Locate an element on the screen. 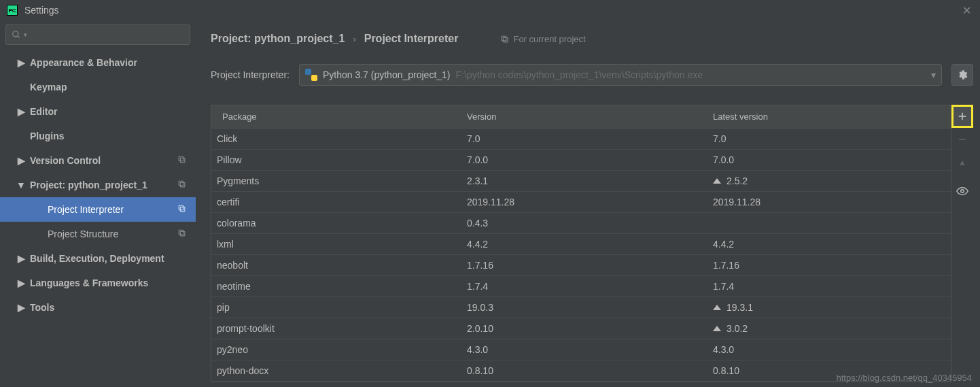 The width and height of the screenshot is (980, 387). table-header: Package Version Latest version is located at coordinates (581, 117).